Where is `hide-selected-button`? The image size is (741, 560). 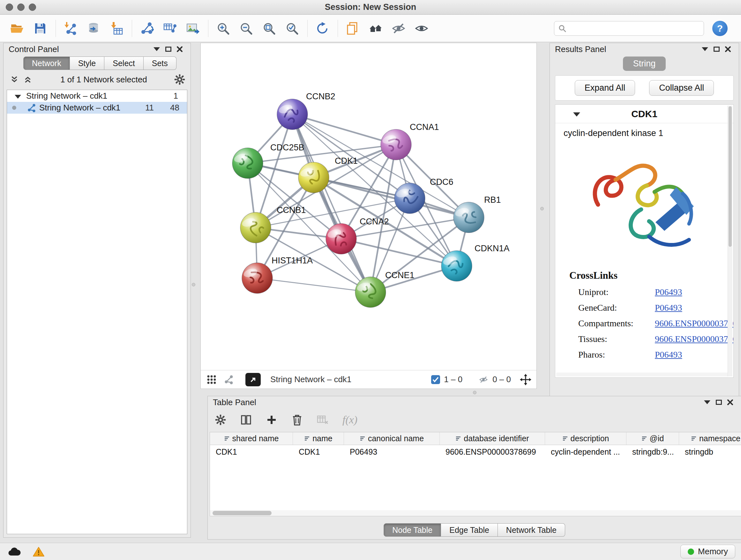 hide-selected-button is located at coordinates (399, 28).